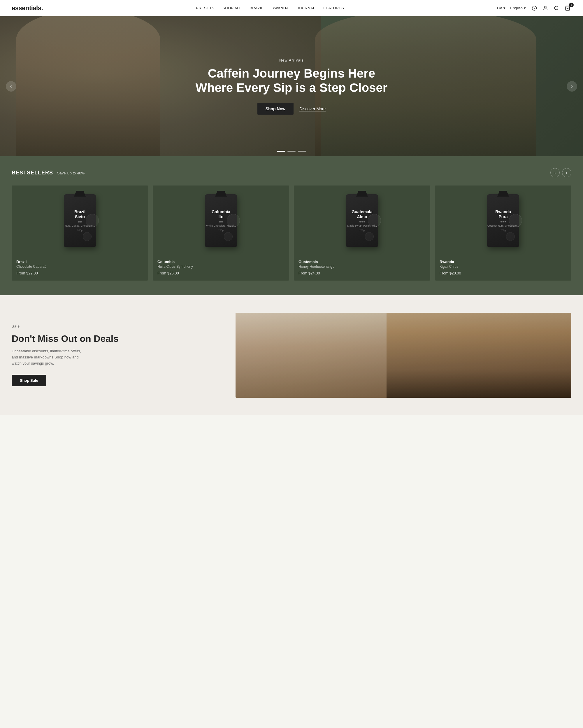 This screenshot has width=583, height=728. Describe the element at coordinates (80, 220) in the screenshot. I see `coffee-bag: BrazilSieto ★★ Nuts, Cacao, Chocolate...…` at that location.